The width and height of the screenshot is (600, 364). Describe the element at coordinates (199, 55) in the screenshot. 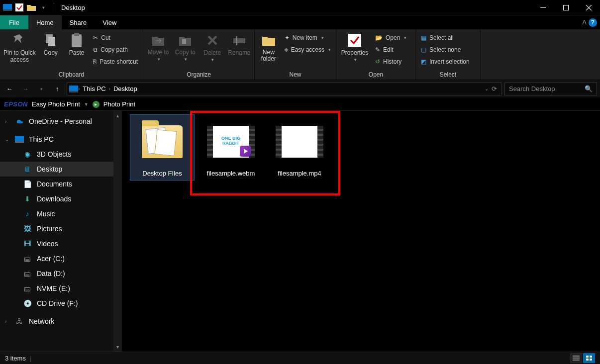

I see `group-organize: Move to▾ Copy to▾ Delete▾ Rename Organiz…` at that location.